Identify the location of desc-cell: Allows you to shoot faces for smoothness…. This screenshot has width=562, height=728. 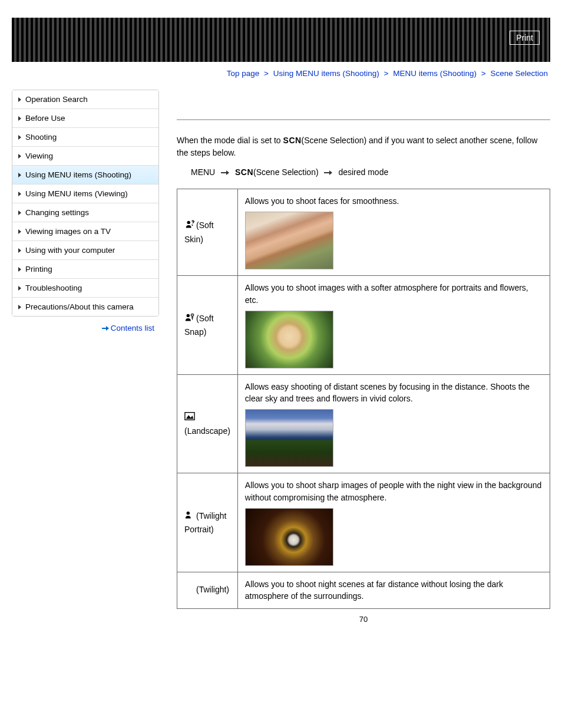
(394, 232).